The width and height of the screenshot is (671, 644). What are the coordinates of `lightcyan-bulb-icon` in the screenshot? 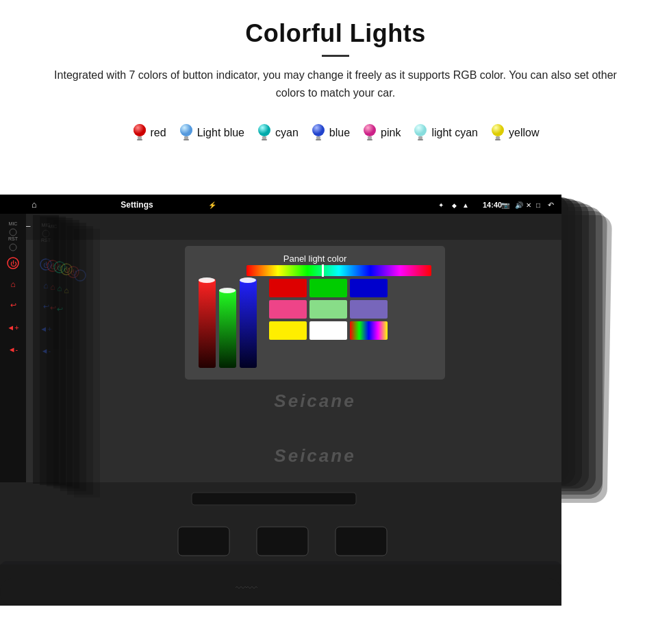 It's located at (420, 133).